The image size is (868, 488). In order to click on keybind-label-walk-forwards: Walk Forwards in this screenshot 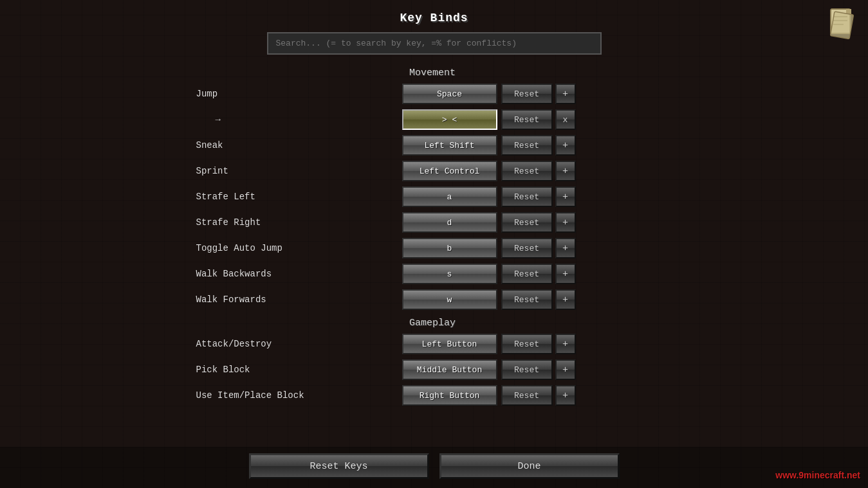, I will do `click(293, 300)`.